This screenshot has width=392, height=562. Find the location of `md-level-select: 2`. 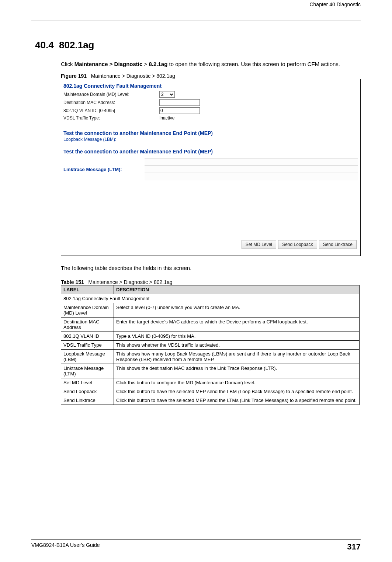

md-level-select: 2 is located at coordinates (167, 94).